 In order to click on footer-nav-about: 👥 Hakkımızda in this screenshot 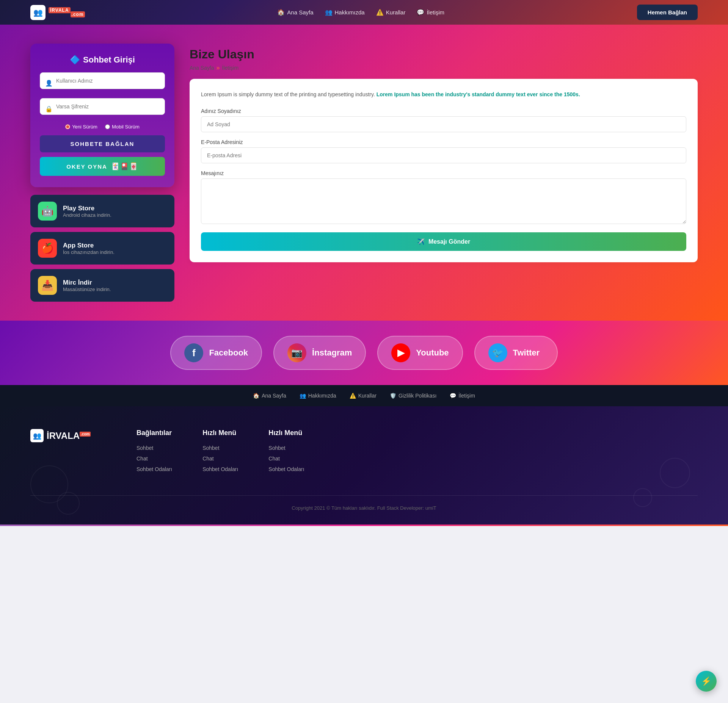, I will do `click(318, 396)`.